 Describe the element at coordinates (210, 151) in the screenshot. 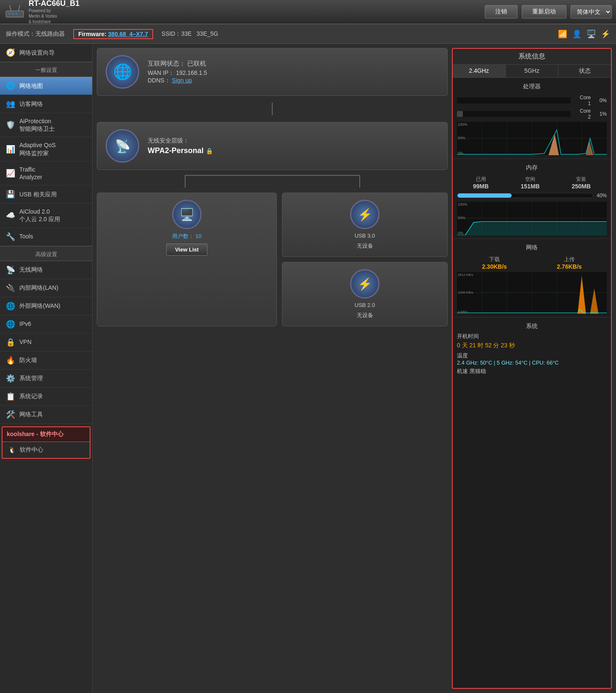

I see `lock-icon: 🔒` at that location.